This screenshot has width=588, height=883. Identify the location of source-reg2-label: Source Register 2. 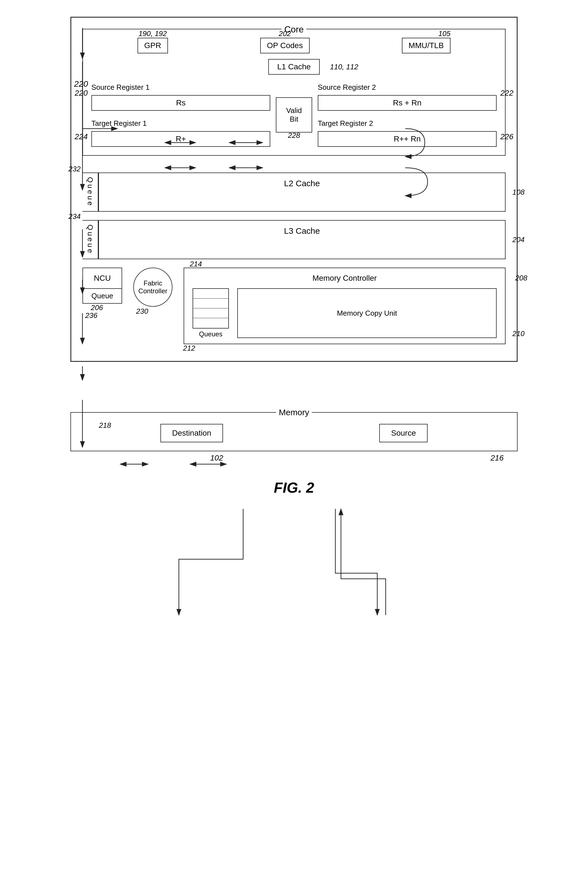
(407, 87).